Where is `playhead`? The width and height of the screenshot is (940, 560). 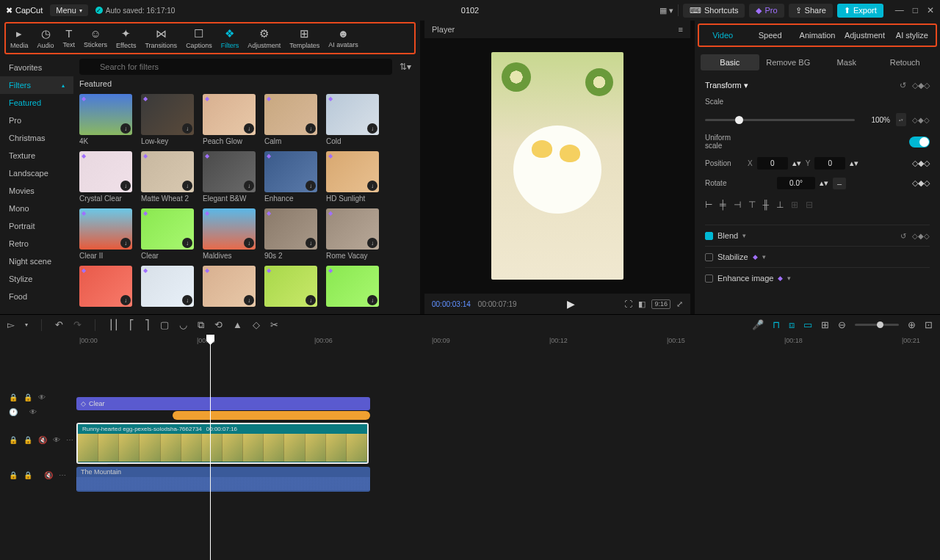
playhead is located at coordinates (210, 448).